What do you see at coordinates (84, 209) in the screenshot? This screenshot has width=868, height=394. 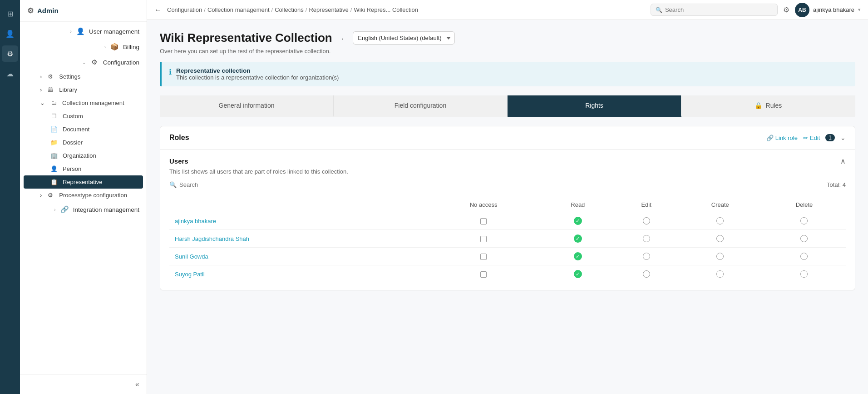 I see `sidebar-item-integration-management: › 🔗 Integration management` at bounding box center [84, 209].